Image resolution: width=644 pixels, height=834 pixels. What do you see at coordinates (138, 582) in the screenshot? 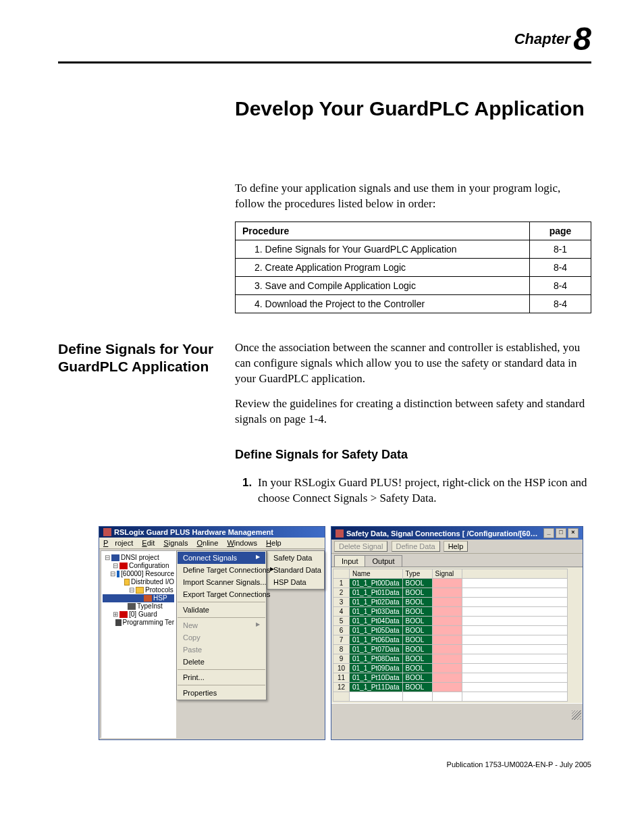
I see `tree-item: Distributed I/O` at bounding box center [138, 582].